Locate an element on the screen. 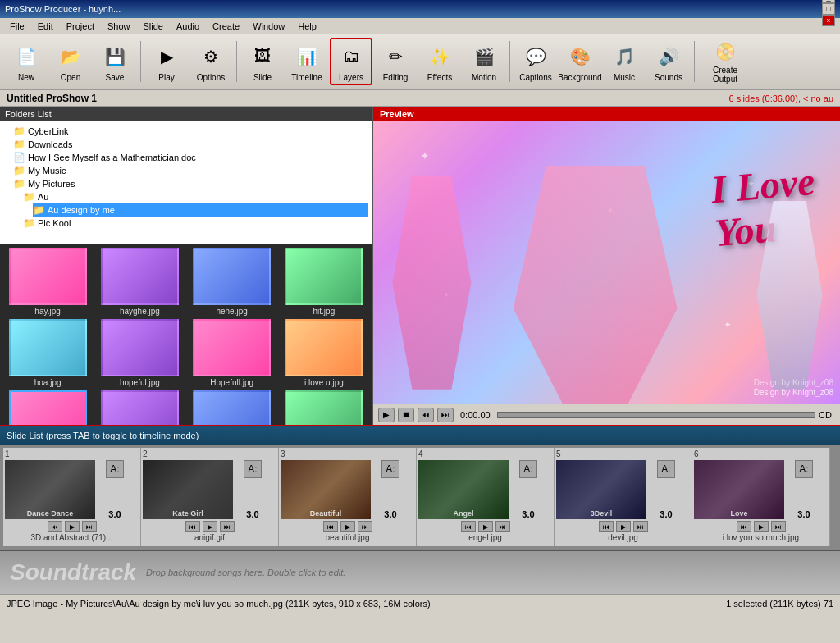 The height and width of the screenshot is (643, 840). slide-inner-1: Dance Dance A: 3.0 is located at coordinates (72, 490).